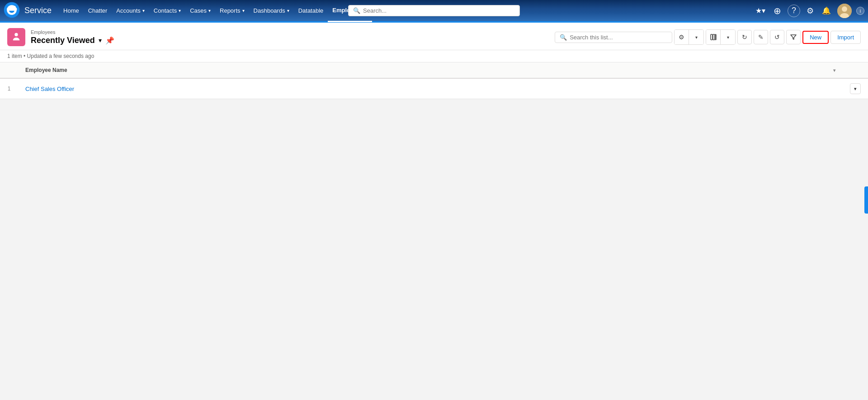 Image resolution: width=868 pixels, height=400 pixels. I want to click on table-header: Employee Name ▾, so click(434, 71).